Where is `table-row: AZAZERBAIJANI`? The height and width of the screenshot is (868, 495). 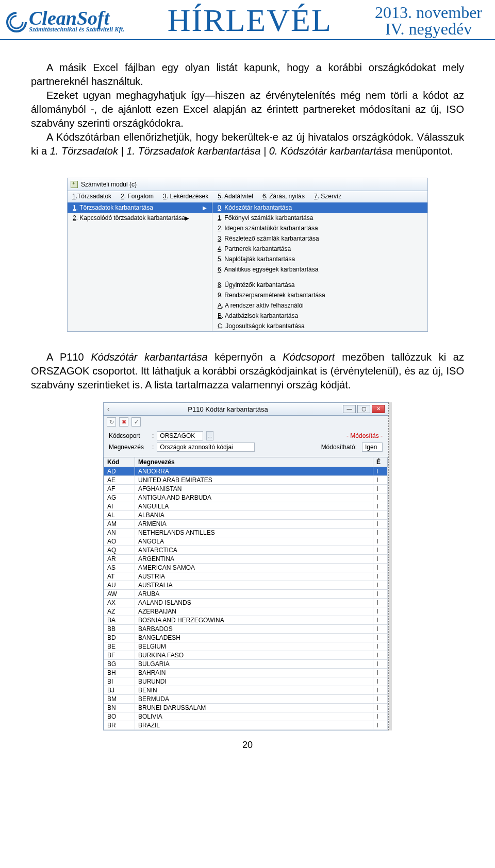 table-row: AZAZERBAIJANI is located at coordinates (246, 612).